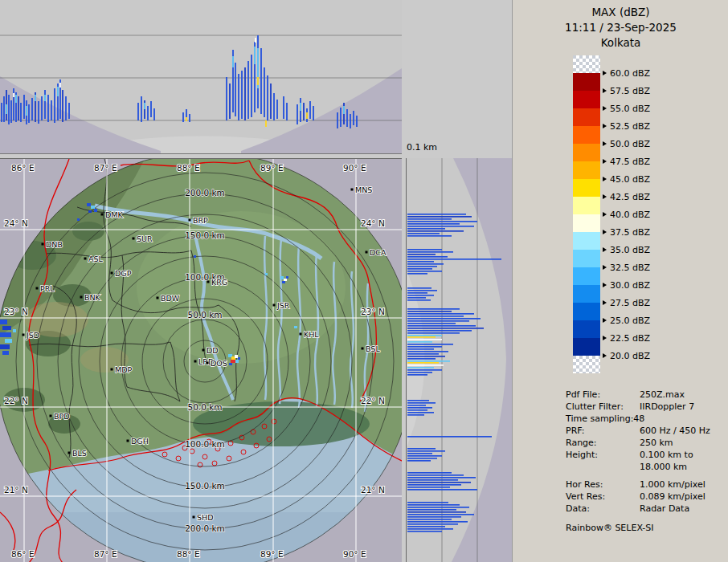 The height and width of the screenshot is (562, 728). What do you see at coordinates (620, 43) in the screenshot?
I see `station-name: Kolkata` at bounding box center [620, 43].